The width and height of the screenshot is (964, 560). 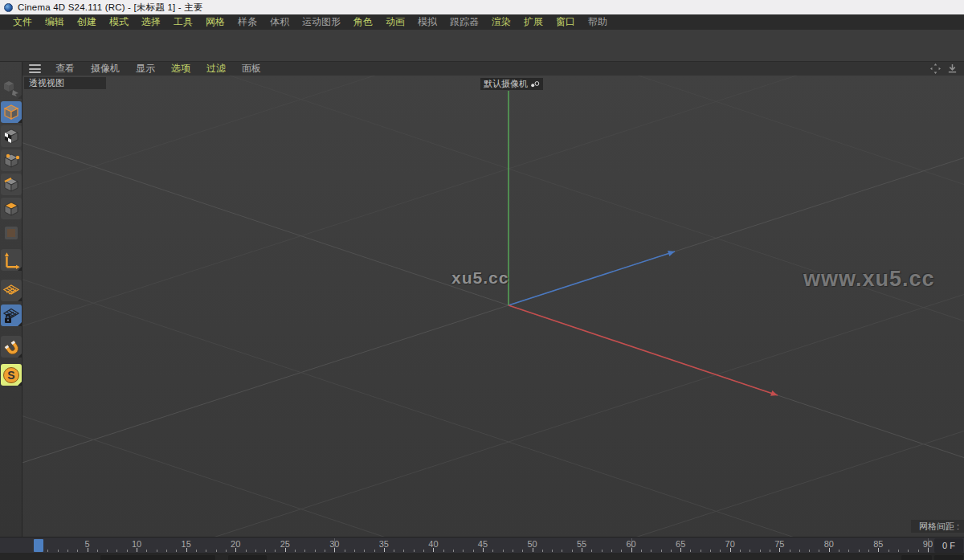 I want to click on camera-label-box: 默认摄像机, so click(x=512, y=84).